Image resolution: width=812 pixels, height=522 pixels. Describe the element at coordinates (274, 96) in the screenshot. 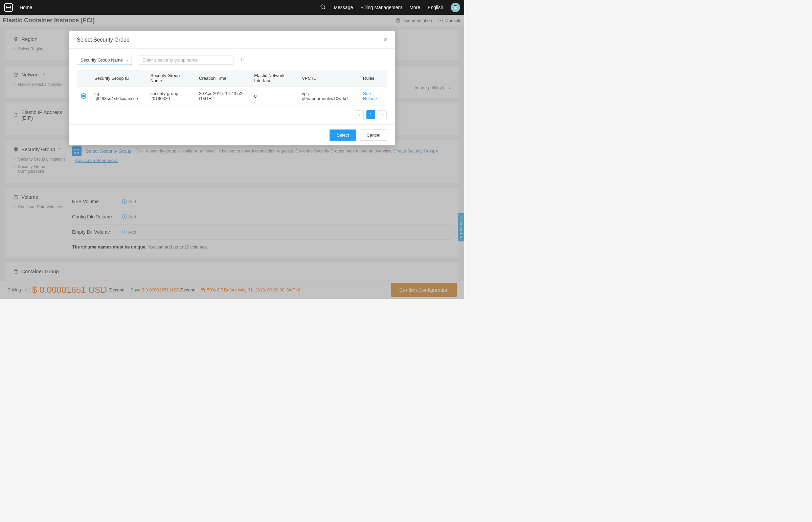

I see `cell-eni: 0` at that location.